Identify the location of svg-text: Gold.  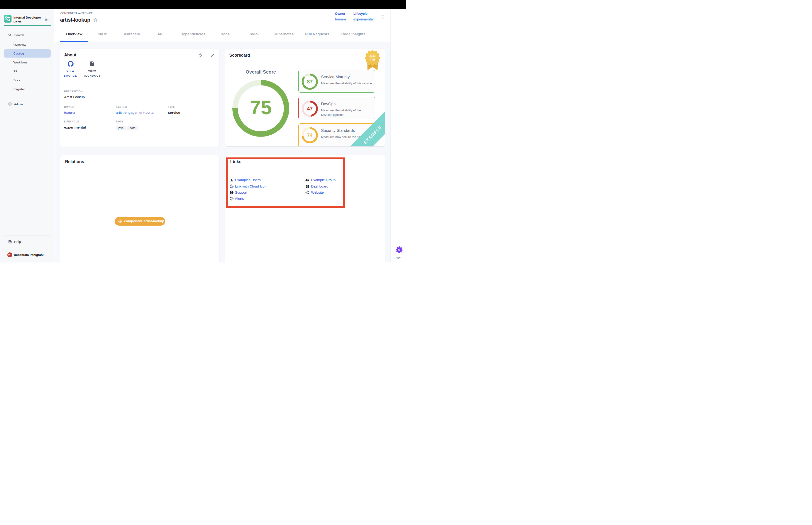
(372, 57).